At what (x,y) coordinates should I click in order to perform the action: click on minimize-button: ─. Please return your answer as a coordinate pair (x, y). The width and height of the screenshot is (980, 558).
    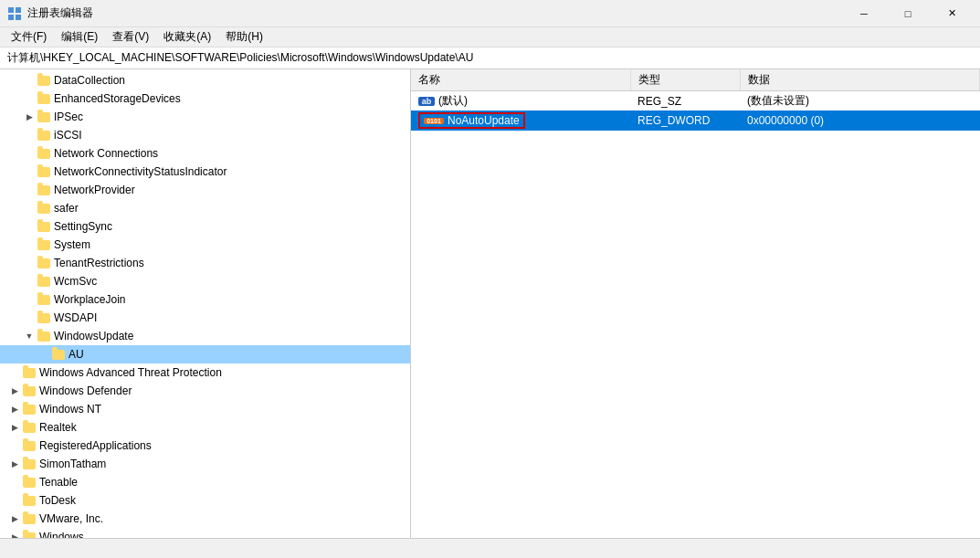
    Looking at the image, I should click on (864, 14).